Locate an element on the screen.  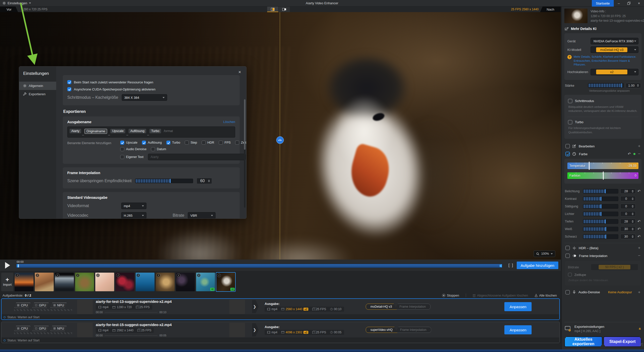
hdr-checkbox is located at coordinates (568, 248).